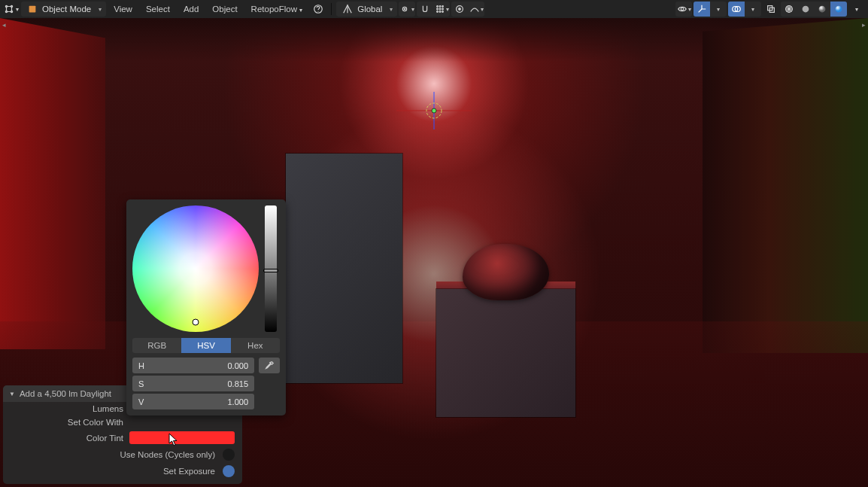 Image resolution: width=868 pixels, height=487 pixels. I want to click on hue-value: 0.000, so click(238, 366).